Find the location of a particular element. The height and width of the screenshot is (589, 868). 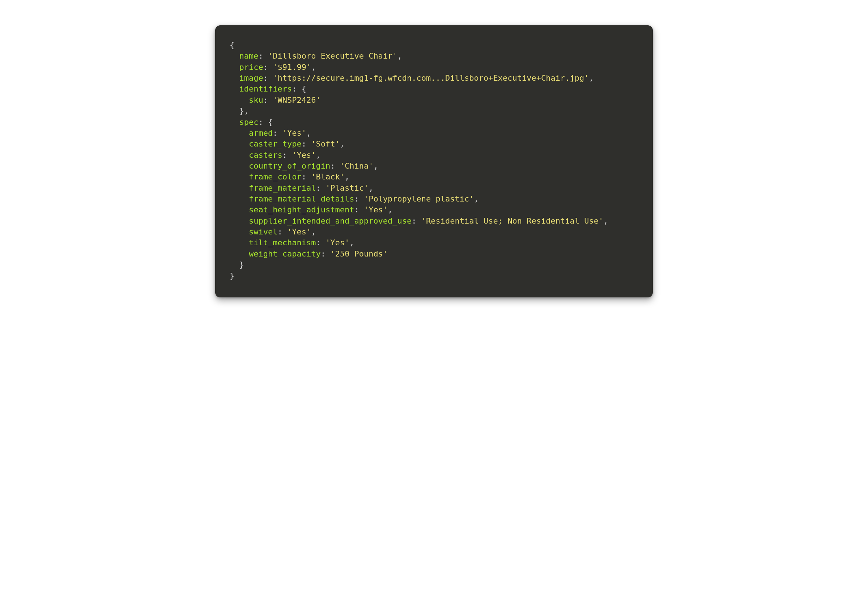

code-key: casters is located at coordinates (266, 155).